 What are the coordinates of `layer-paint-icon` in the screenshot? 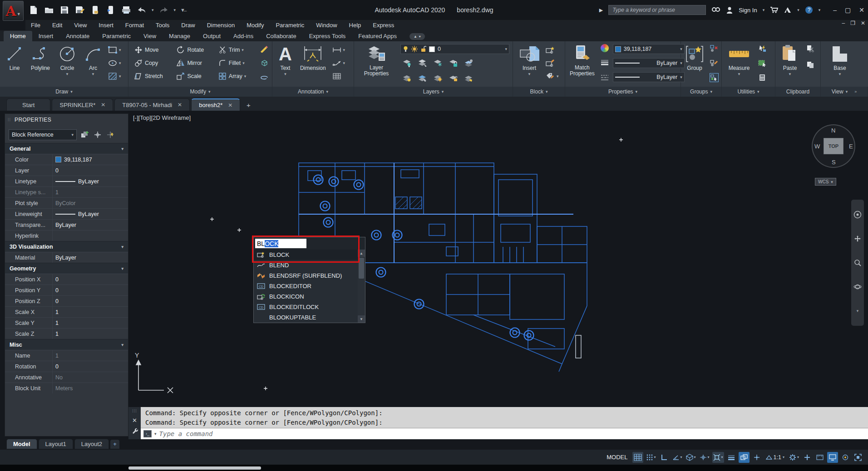 It's located at (469, 78).